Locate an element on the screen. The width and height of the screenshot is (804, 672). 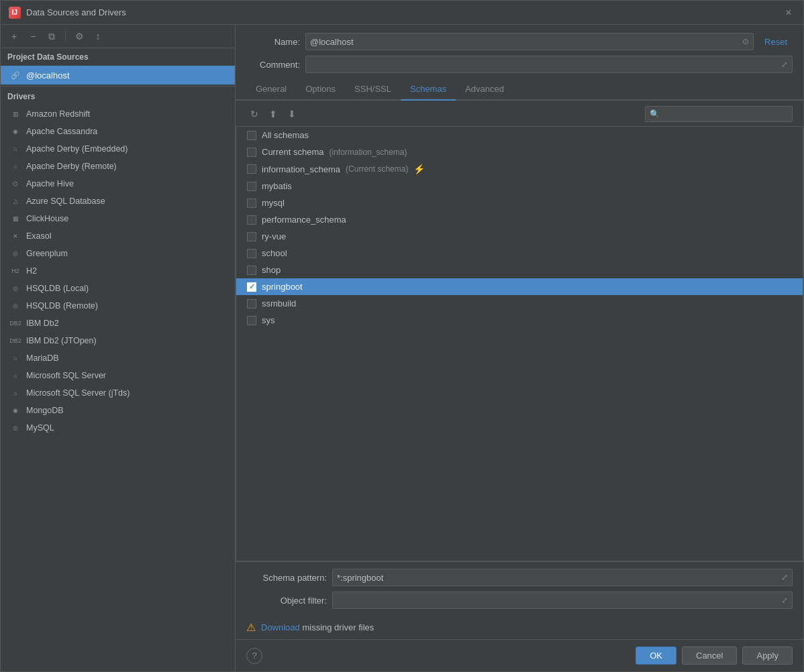
schema-item: information_schema(Current schema)⚡ is located at coordinates (519, 169).